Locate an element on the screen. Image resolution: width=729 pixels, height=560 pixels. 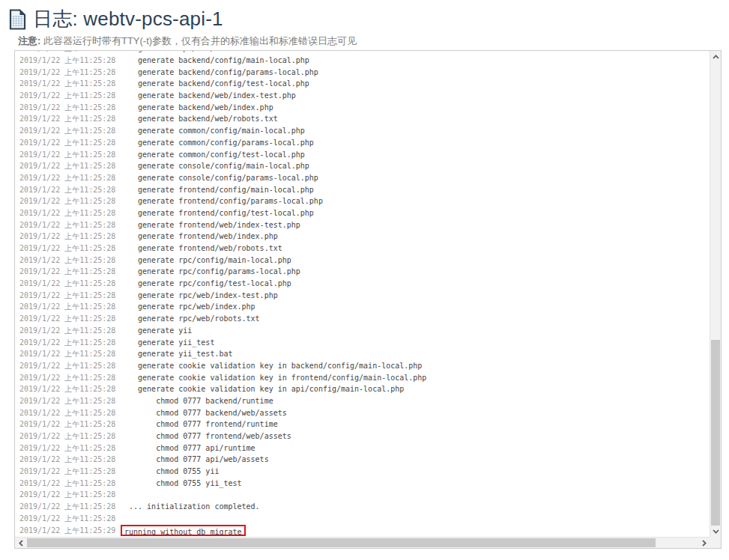
log-message: generate common/config/test-local.php is located at coordinates (214, 155).